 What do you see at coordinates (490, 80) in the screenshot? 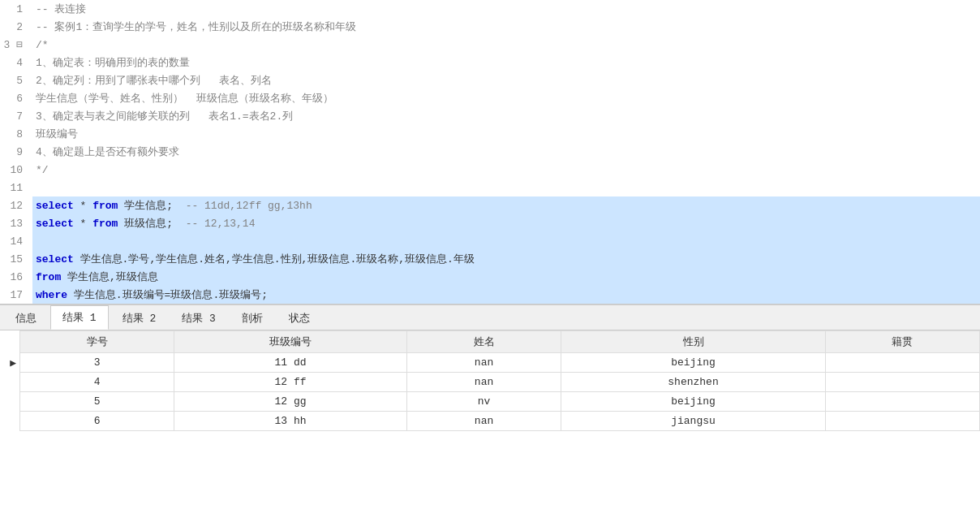
I see `code-line-5: 5 2、确定列：用到了哪张表中哪个列 表名、列名` at bounding box center [490, 80].